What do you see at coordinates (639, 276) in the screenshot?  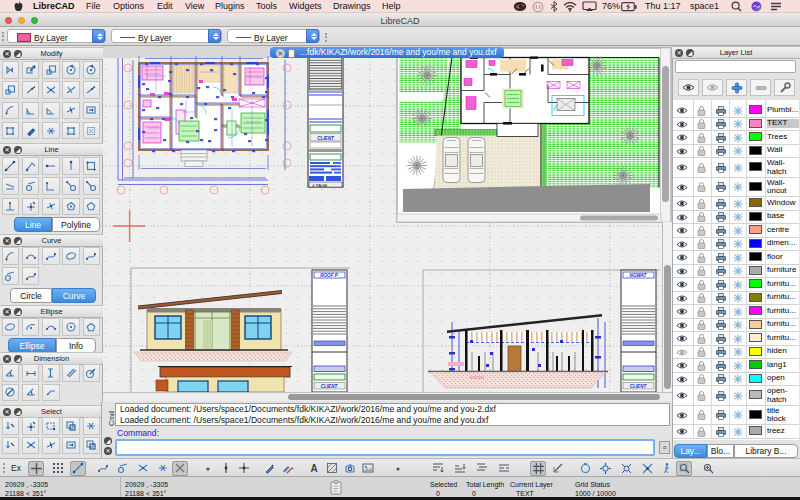 I see `svg-text: NGWAT` at bounding box center [639, 276].